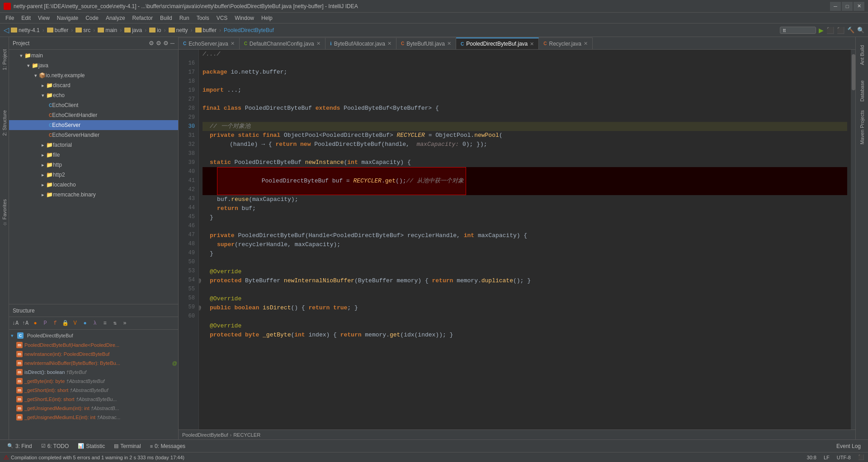 The image size is (868, 462). What do you see at coordinates (94, 381) in the screenshot?
I see `struct-method-getbyte: m _getByte(int): byte †AbstractByteBuf` at bounding box center [94, 381].